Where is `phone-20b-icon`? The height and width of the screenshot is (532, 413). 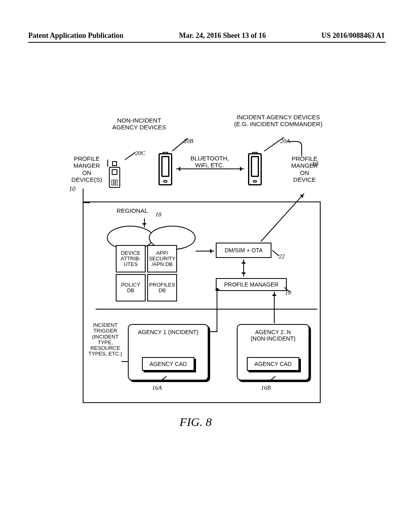
phone-20b-icon is located at coordinates (165, 169).